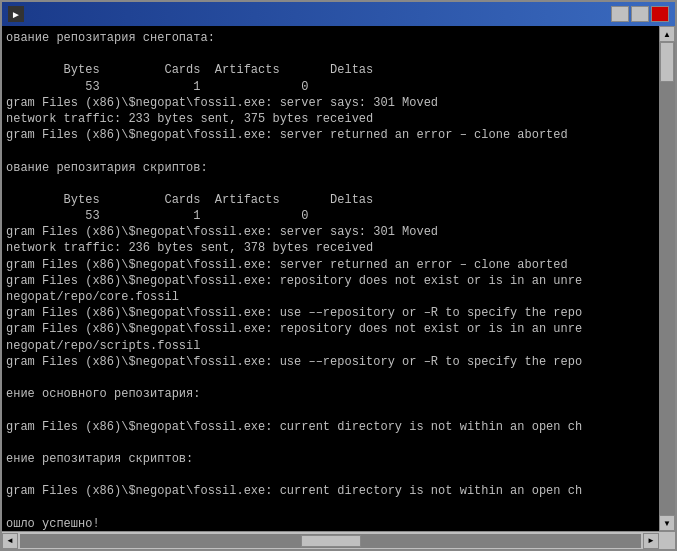 Image resolution: width=677 pixels, height=551 pixels. What do you see at coordinates (651, 541) in the screenshot?
I see `scroll-right-button: ►` at bounding box center [651, 541].